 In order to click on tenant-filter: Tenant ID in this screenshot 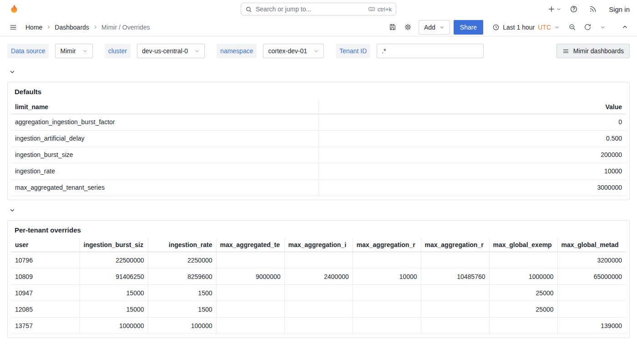, I will do `click(410, 51)`.